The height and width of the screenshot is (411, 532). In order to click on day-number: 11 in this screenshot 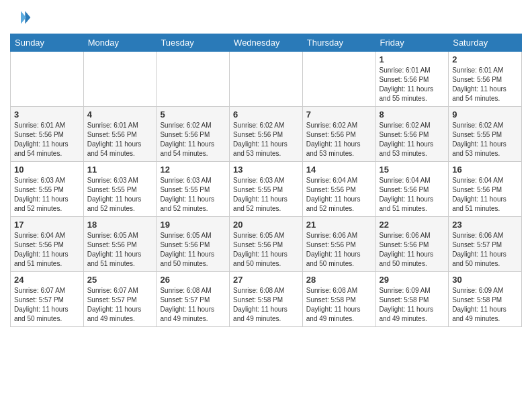, I will do `click(120, 169)`.